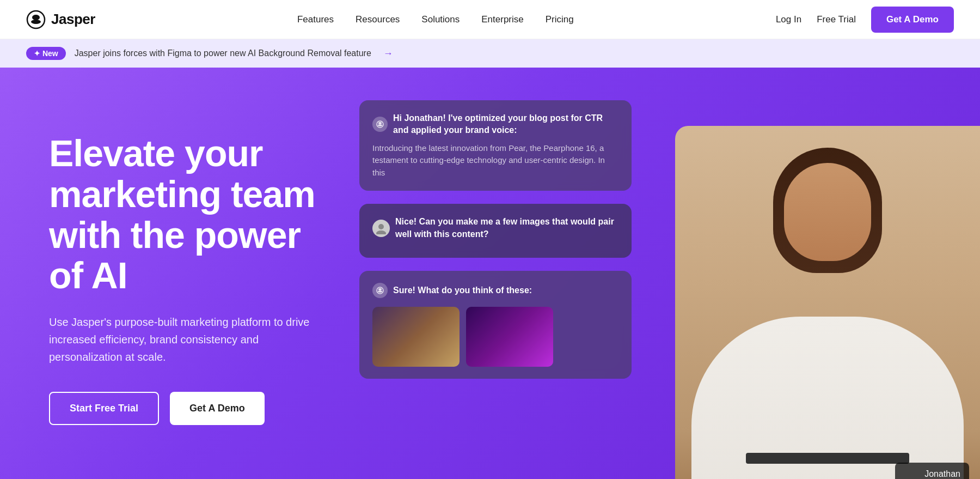 The height and width of the screenshot is (479, 980). Describe the element at coordinates (836, 20) in the screenshot. I see `free-trial-link: Free Trial` at that location.